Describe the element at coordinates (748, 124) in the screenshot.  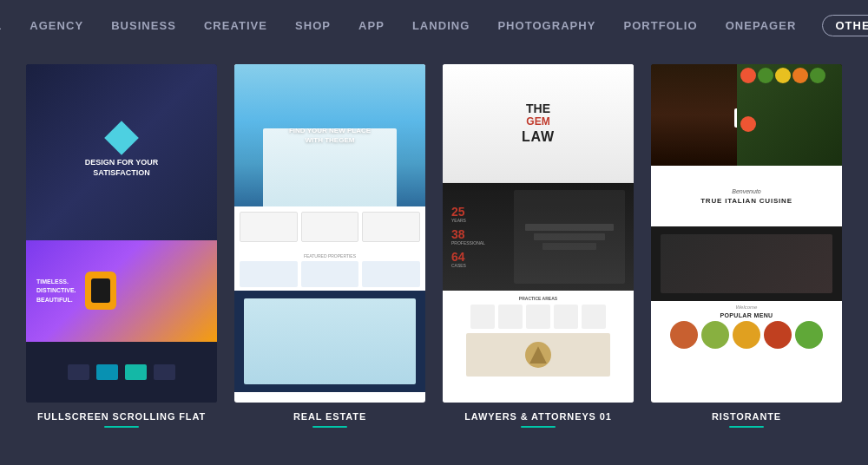
I see `veggie6` at that location.